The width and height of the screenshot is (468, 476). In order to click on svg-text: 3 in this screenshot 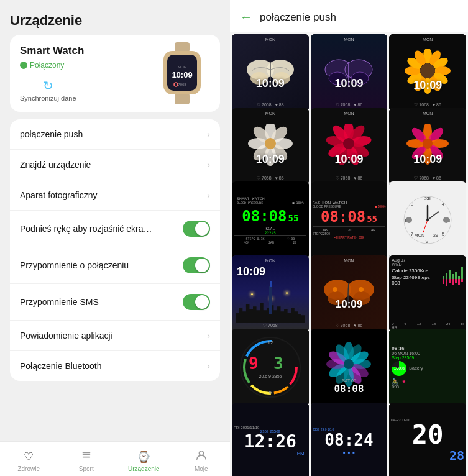, I will do `click(278, 364)`.